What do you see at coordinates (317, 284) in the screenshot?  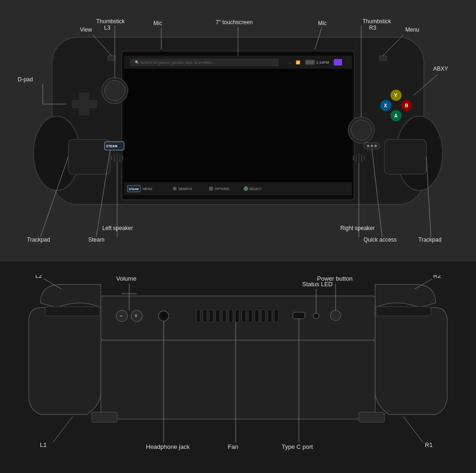 I see `svg-text: Status LED` at bounding box center [317, 284].